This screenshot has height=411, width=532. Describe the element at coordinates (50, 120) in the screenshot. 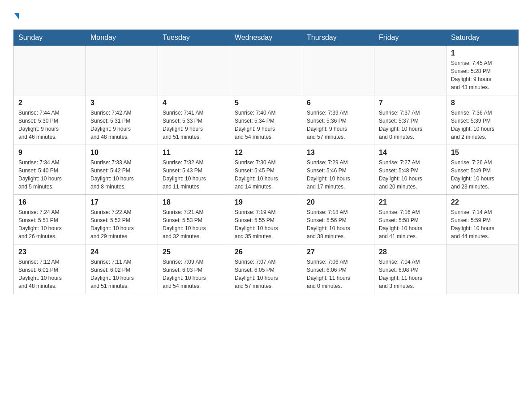

I see `calendar-cell: 2Sunrise: 7:44 AMSunset: 5:30 PMDaylight…` at that location.